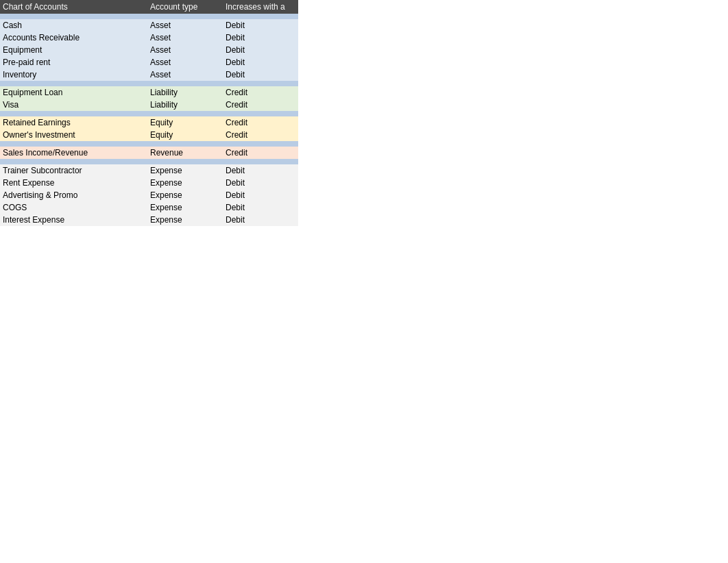 The width and height of the screenshot is (728, 563). What do you see at coordinates (74, 171) in the screenshot?
I see `cell-account: Trainer Subcontractor` at bounding box center [74, 171].